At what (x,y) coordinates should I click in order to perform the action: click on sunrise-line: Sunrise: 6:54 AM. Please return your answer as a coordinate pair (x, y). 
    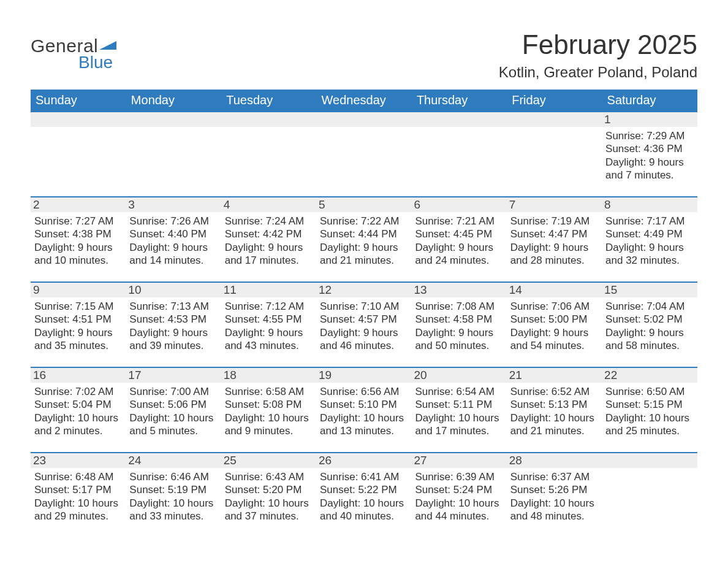
    Looking at the image, I should click on (458, 391).